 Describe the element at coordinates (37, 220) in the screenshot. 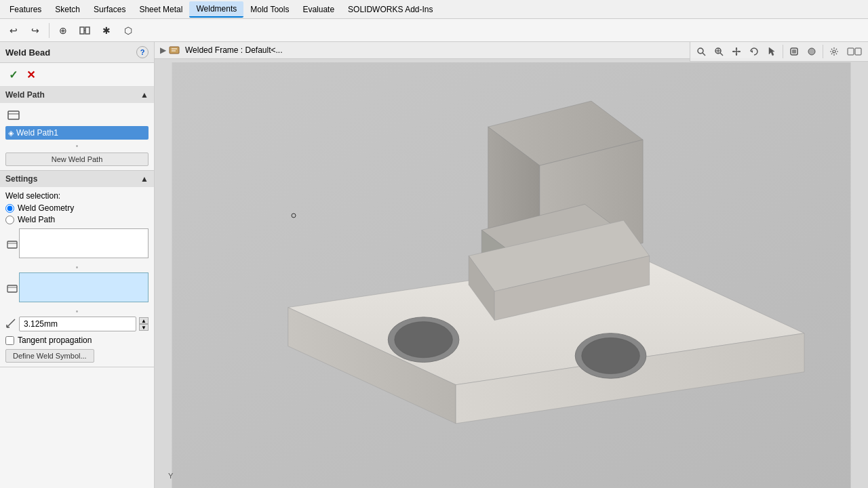

I see `radio-weld-path-label: Weld Path` at that location.